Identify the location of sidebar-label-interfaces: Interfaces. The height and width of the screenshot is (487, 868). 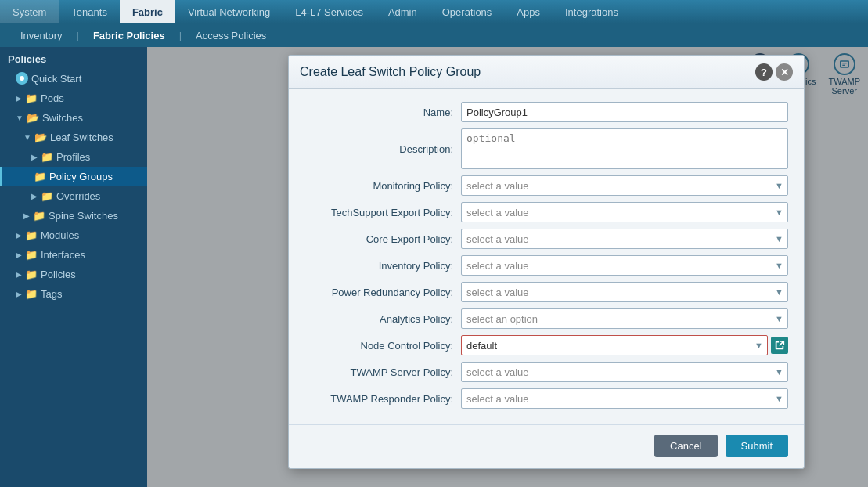
(63, 255).